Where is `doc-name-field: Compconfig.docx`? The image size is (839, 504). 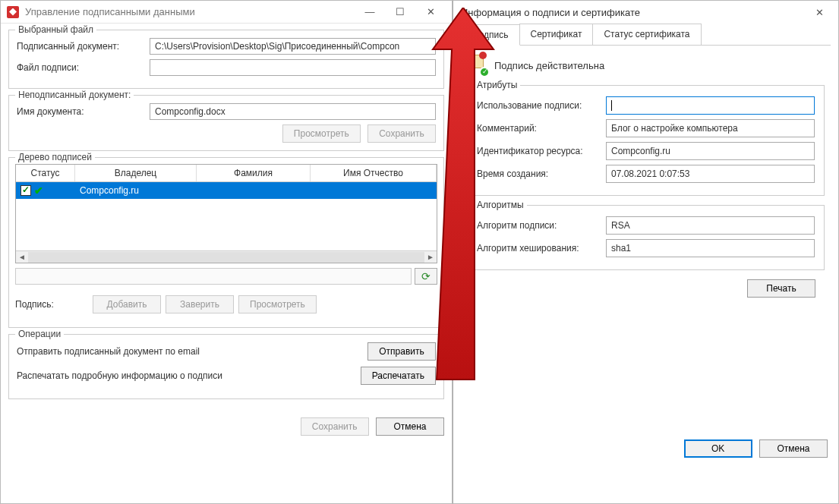
doc-name-field: Compconfig.docx is located at coordinates (293, 112).